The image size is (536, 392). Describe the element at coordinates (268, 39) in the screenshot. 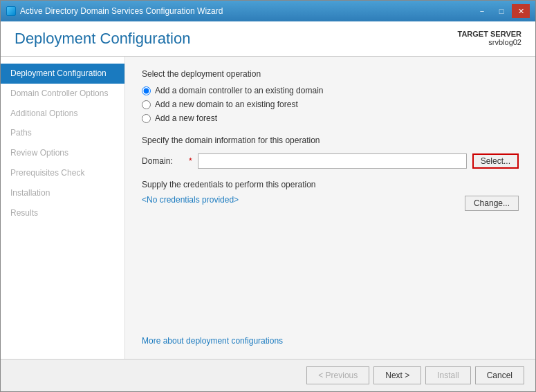

I see `header-bar: Deployment Configuration TARGET SERVER s…` at that location.